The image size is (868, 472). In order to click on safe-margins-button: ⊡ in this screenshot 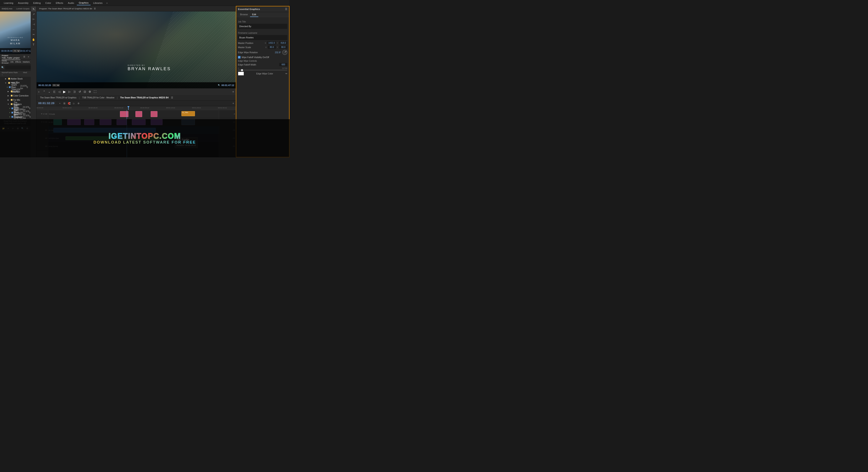, I will do `click(85, 92)`.